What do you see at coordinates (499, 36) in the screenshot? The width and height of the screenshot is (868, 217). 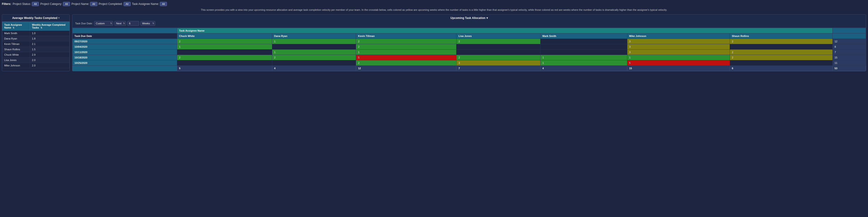 I see `crosstab-col-lisa: Lisa Jones` at bounding box center [499, 36].